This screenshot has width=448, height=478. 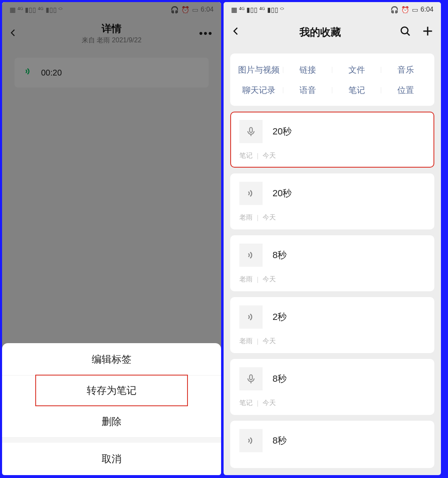 I want to click on voice-message: 00:20, so click(x=112, y=73).